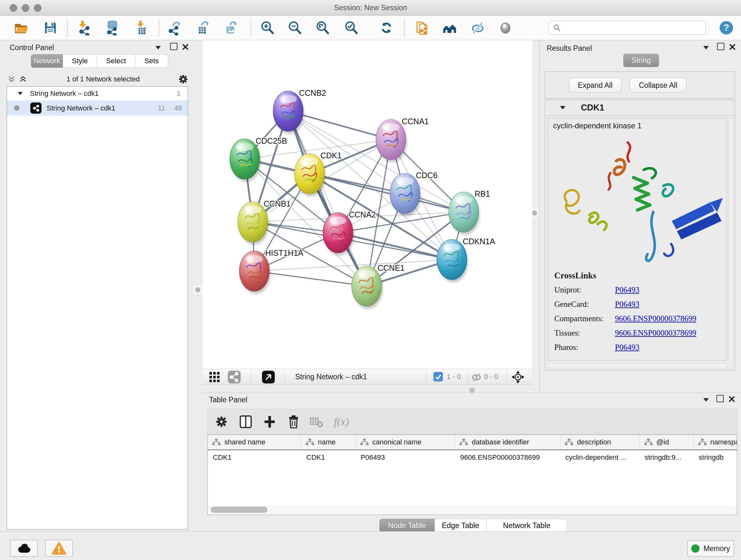 This screenshot has width=741, height=560. What do you see at coordinates (221, 422) in the screenshot?
I see `table-settings-gear-icon` at bounding box center [221, 422].